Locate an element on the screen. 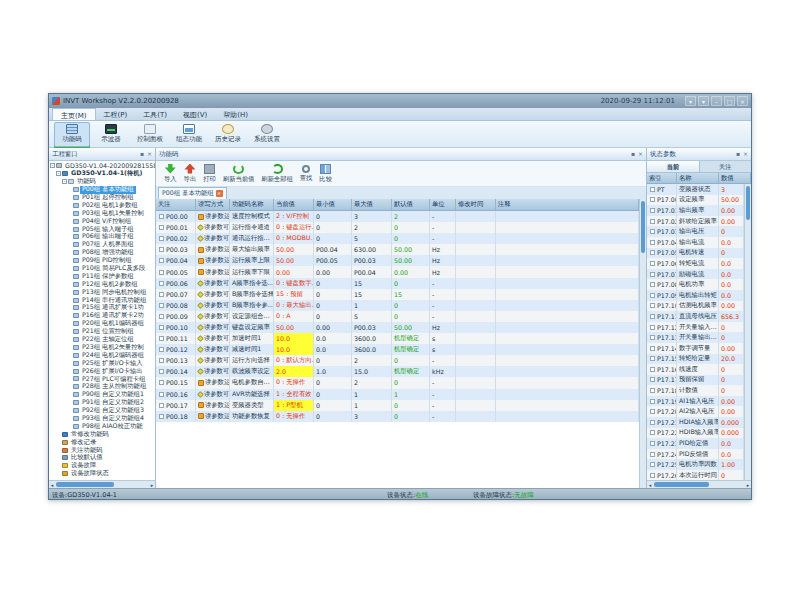 The height and width of the screenshot is (600, 800). status-row: P17.13开关量输出…0 is located at coordinates (696, 338).